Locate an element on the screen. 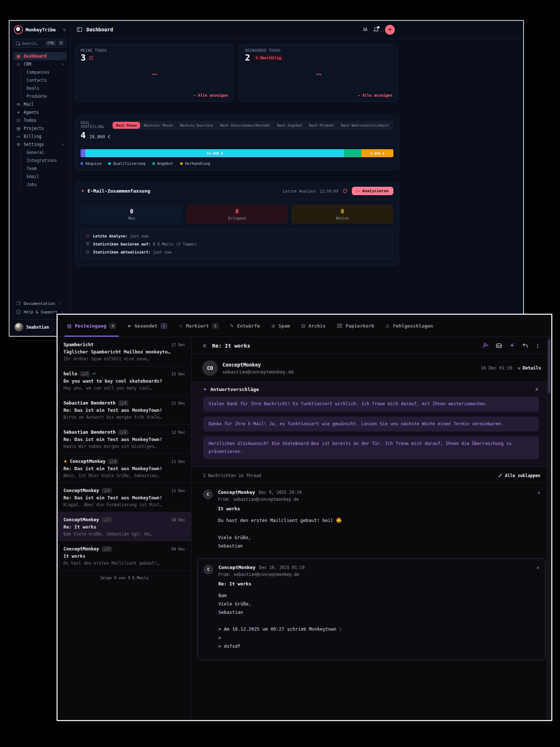 Image resolution: width=560 pixels, height=747 pixels. reply-icon is located at coordinates (525, 346).